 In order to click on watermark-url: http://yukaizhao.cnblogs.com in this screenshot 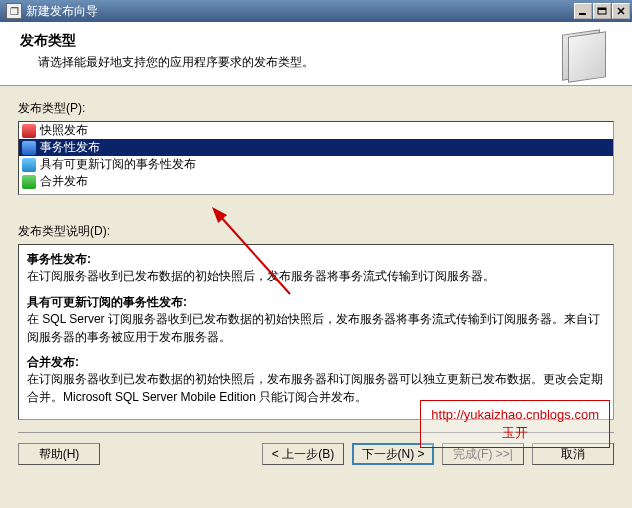, I will do `click(515, 415)`.